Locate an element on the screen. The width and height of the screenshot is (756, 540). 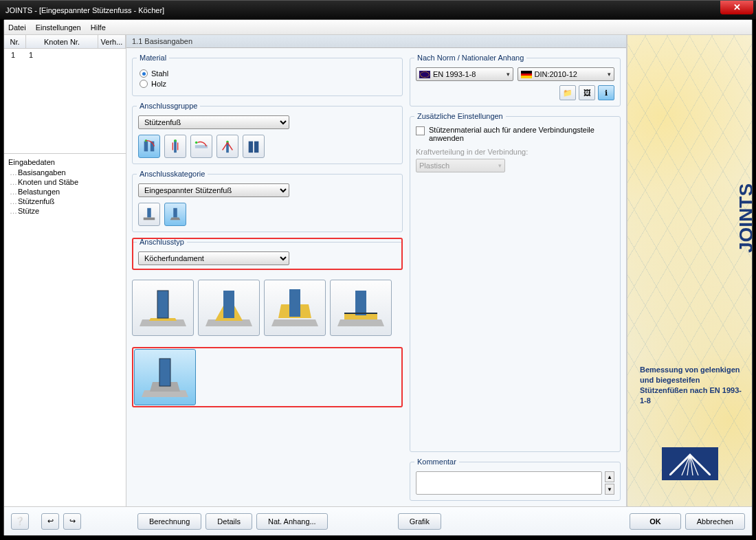
ok-button: OK is located at coordinates (656, 521).